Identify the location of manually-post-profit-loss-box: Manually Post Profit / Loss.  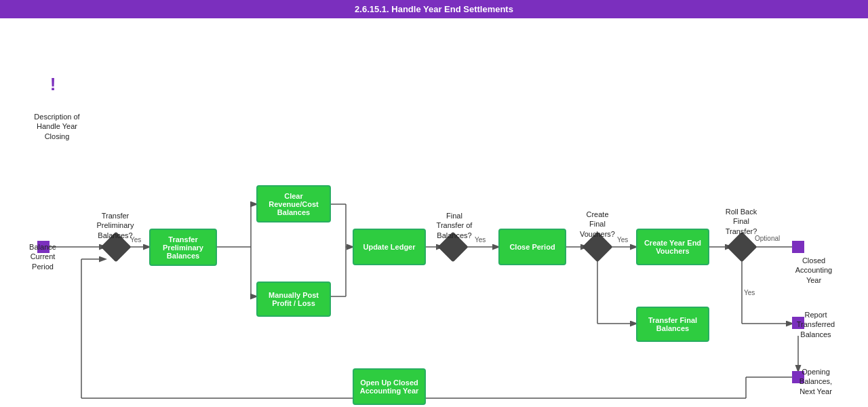
(294, 299).